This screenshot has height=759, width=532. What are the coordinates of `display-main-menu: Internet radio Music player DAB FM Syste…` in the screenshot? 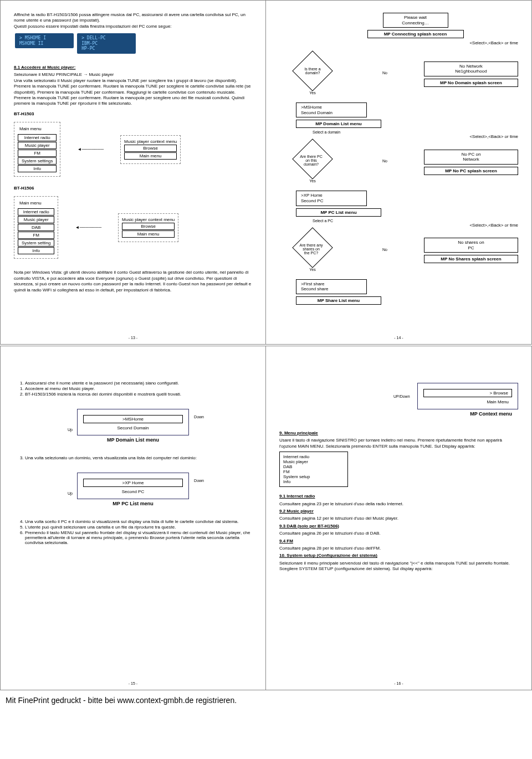 It's located at (314, 469).